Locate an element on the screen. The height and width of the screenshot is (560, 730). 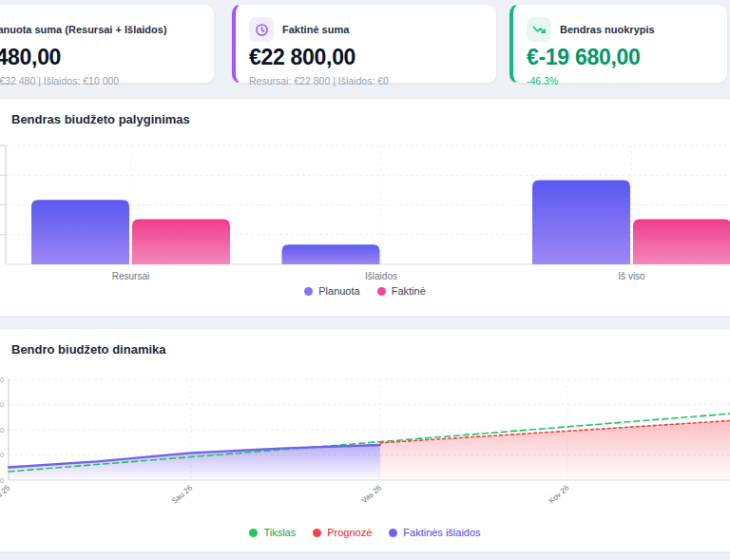
x-axis-label: Sau 26 is located at coordinates (182, 494).